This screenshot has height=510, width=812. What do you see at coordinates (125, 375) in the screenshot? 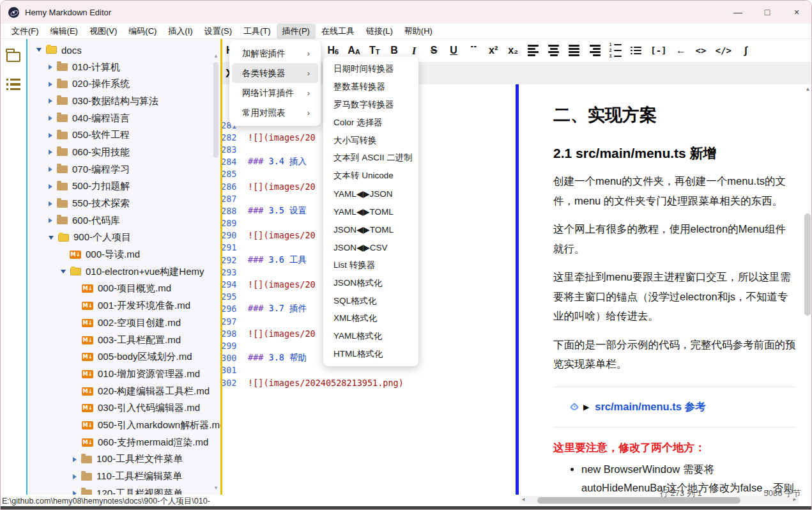
I see `tree-file-item: M↓010-增加资源管理器.md` at bounding box center [125, 375].